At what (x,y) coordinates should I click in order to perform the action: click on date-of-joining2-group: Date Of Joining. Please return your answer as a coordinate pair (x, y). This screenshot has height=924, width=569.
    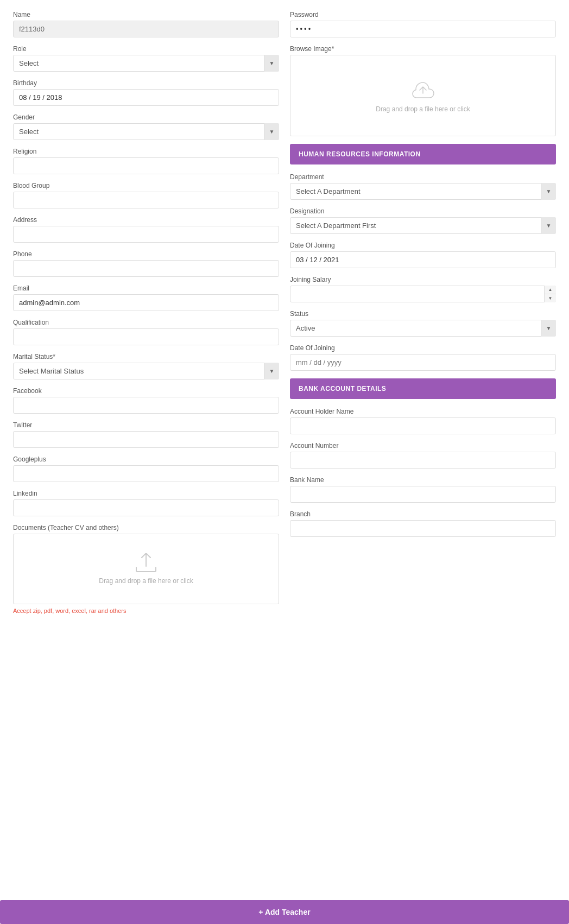
    Looking at the image, I should click on (423, 357).